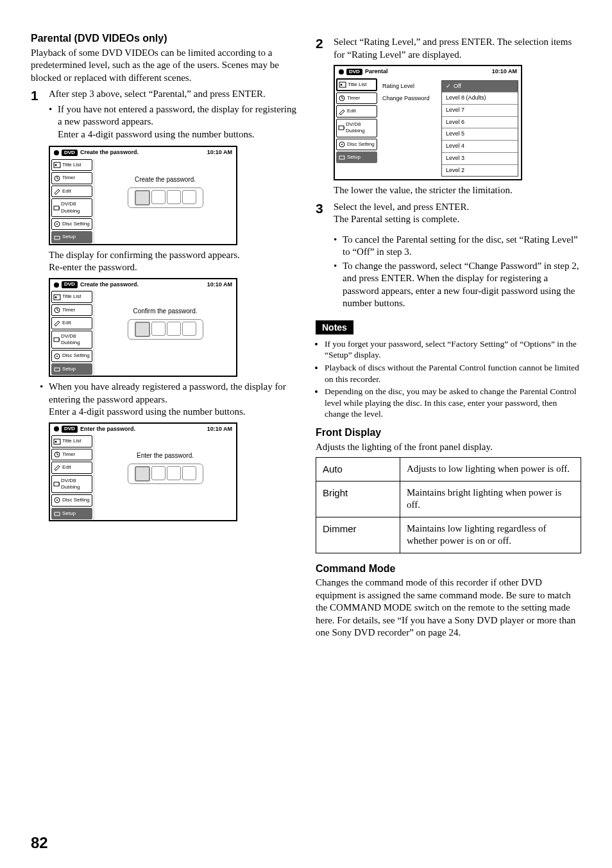 This screenshot has width=612, height=868. I want to click on step-1-bullet-cont: Enter a 4-digit password using the numbe…, so click(177, 135).